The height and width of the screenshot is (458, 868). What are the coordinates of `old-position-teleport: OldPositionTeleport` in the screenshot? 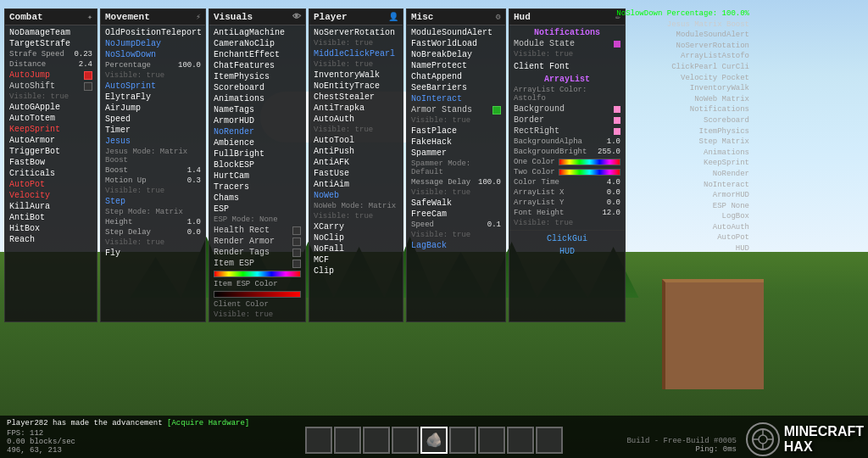 It's located at (153, 32).